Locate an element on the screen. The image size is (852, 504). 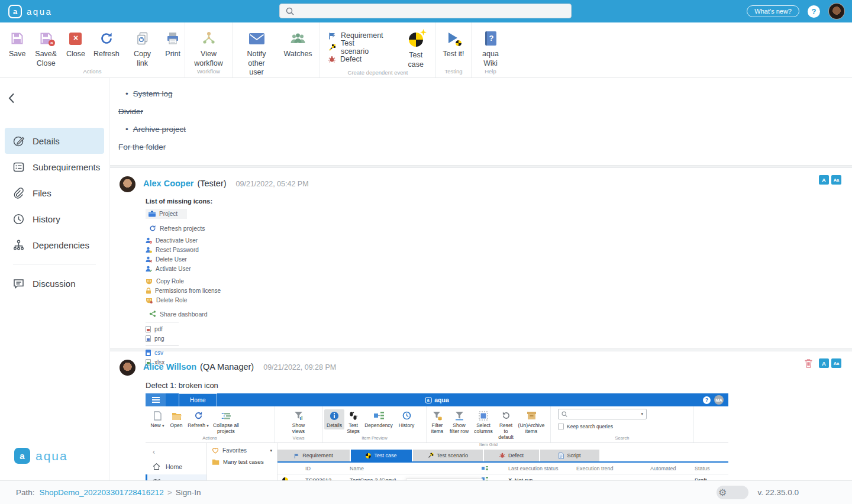
client-tab-test-case: Test case is located at coordinates (381, 455).